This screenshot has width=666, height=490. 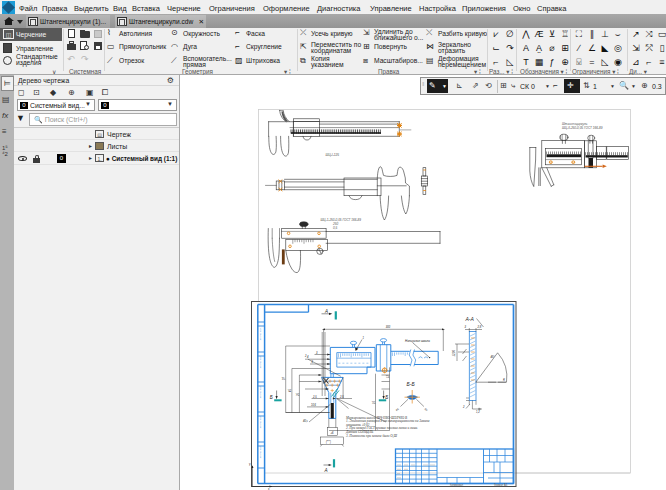 I want to click on svg-text: Формат A3, so click(x=501, y=485).